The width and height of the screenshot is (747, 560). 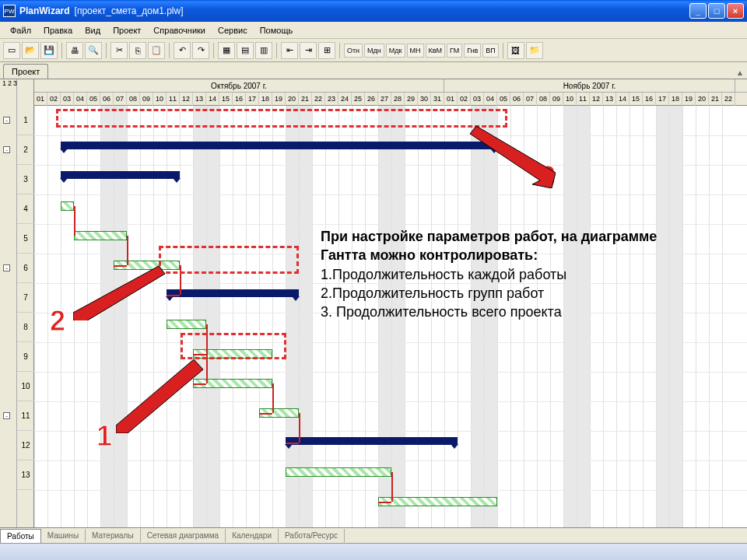 What do you see at coordinates (503, 312) in the screenshot?
I see `annotation-item-3: 3. Продолжительность всего проекта` at bounding box center [503, 312].